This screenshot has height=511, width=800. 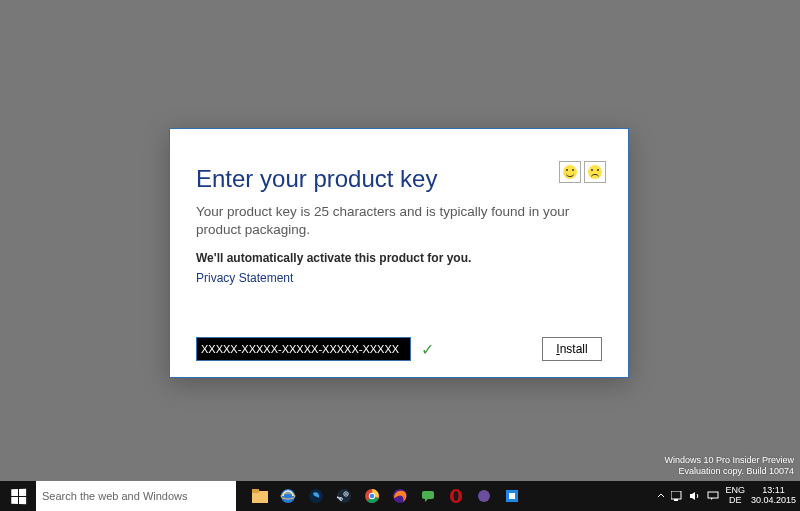 What do you see at coordinates (399, 222) in the screenshot?
I see `dialog-body: Enter your product key Your product key …` at bounding box center [399, 222].